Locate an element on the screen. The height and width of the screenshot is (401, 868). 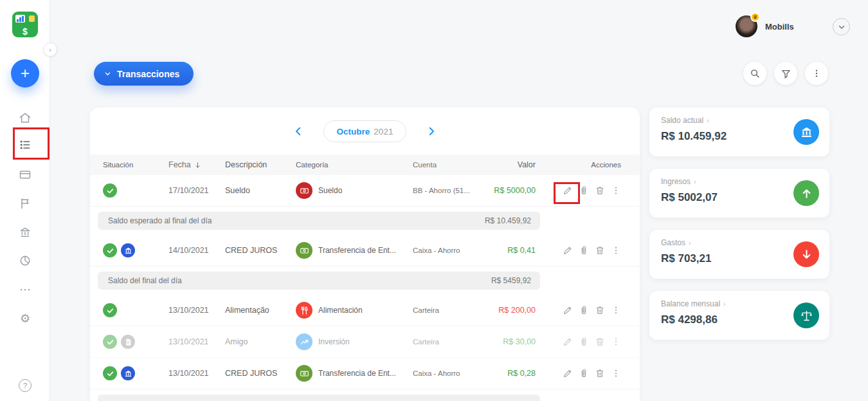
summary-card-monthly-balance: Balance mensual› R$ 4298,86 is located at coordinates (739, 315).